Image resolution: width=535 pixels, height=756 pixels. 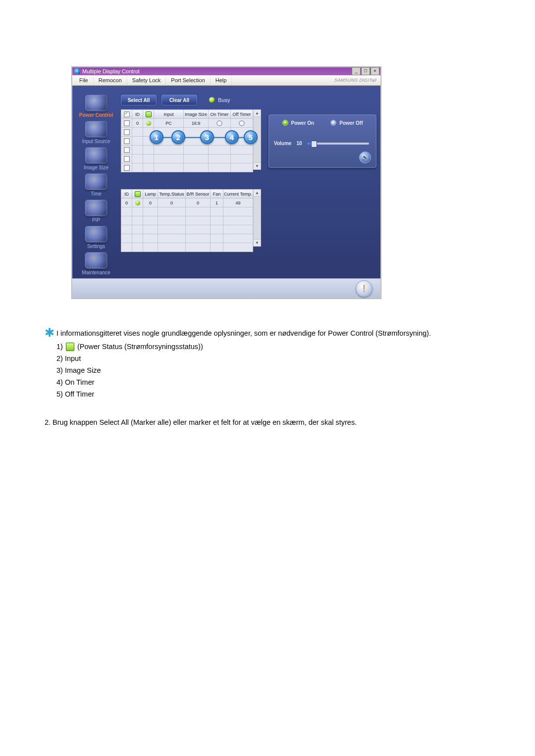 What do you see at coordinates (299, 144) in the screenshot?
I see `volume-value: 10` at bounding box center [299, 144].